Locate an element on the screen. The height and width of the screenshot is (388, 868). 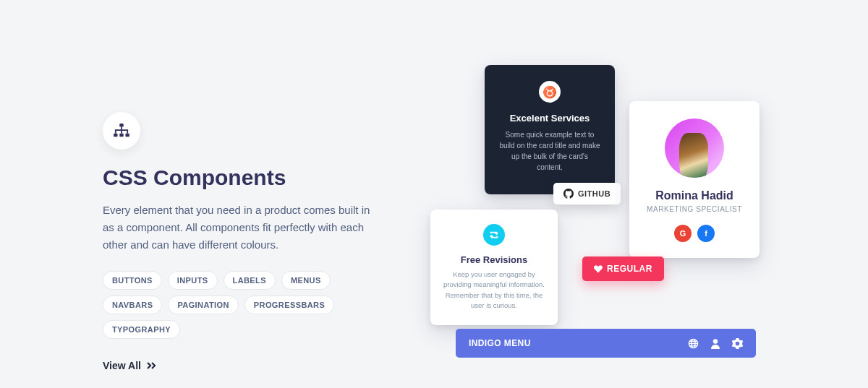
pill-menus: MENUS is located at coordinates (306, 280).